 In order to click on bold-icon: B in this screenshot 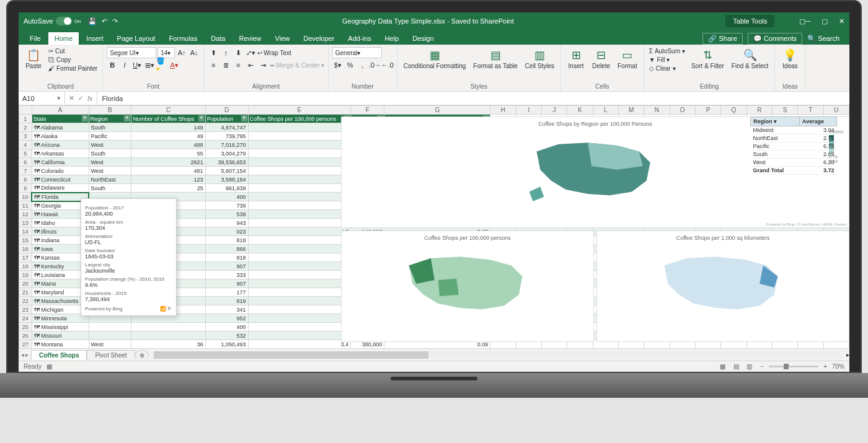, I will do `click(112, 65)`.